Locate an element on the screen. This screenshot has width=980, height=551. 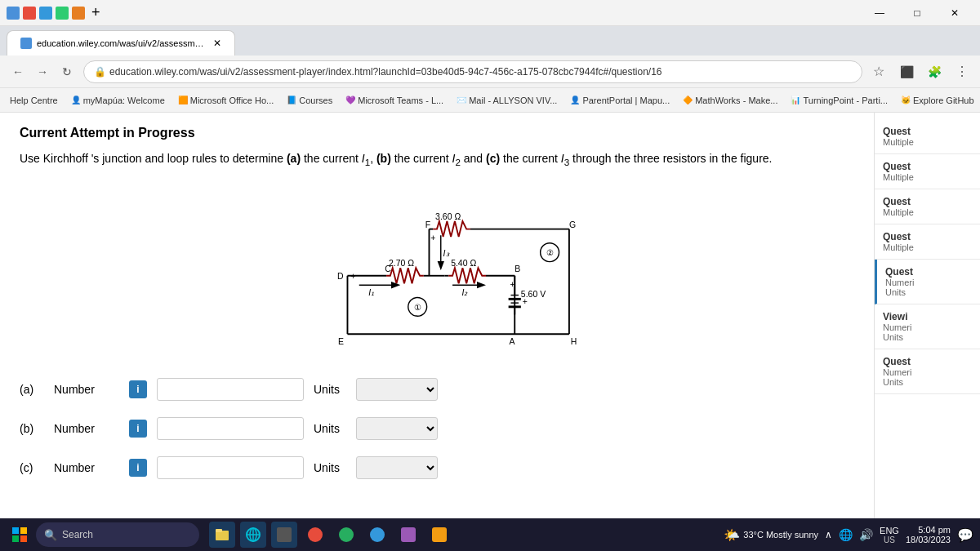
units-label-b: Units is located at coordinates (330, 429).